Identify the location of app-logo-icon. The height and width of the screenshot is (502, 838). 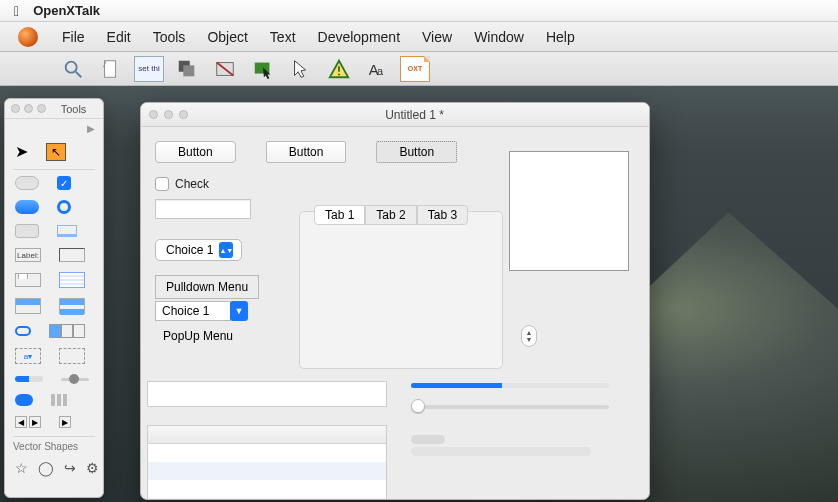
(28, 37).